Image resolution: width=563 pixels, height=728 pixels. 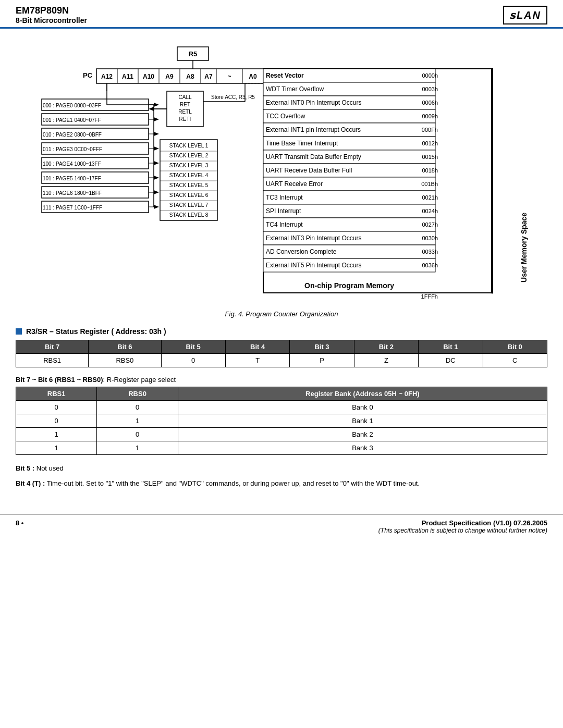 What do you see at coordinates (189, 195) in the screenshot?
I see `svg-text: STACK LEVEL 6` at bounding box center [189, 195].